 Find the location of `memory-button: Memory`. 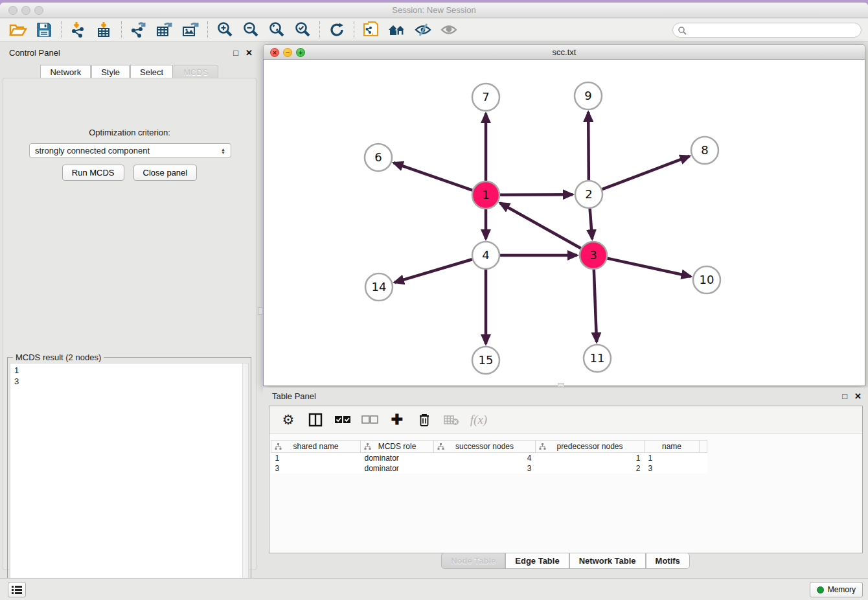

memory-button: Memory is located at coordinates (836, 590).